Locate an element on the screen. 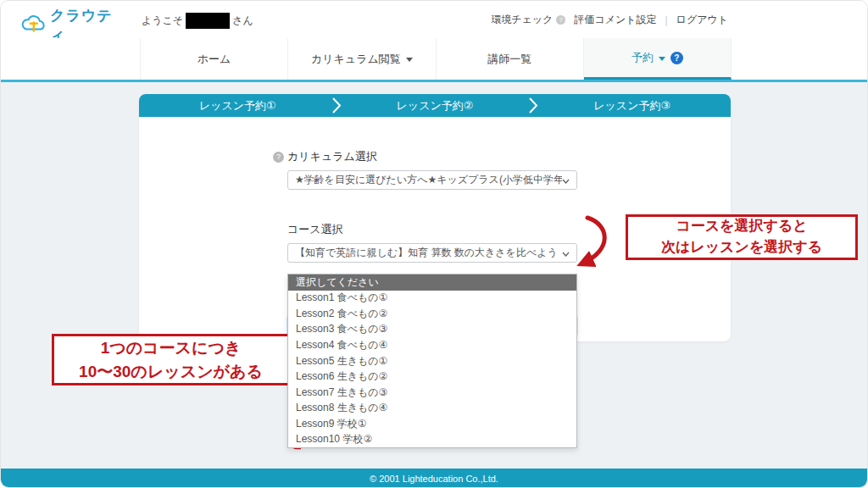  tab-reservation: 予約 ? is located at coordinates (658, 59).